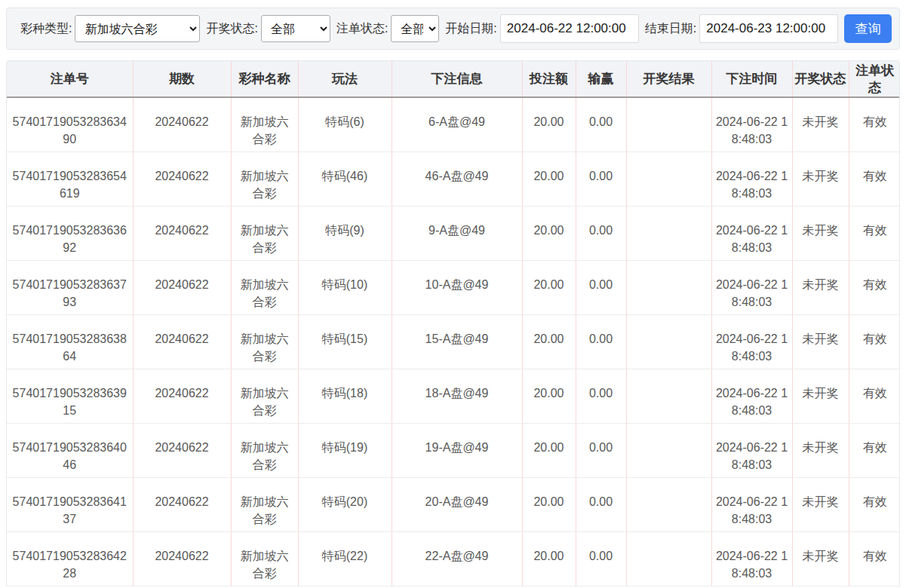 This screenshot has width=906, height=588. Describe the element at coordinates (457, 179) in the screenshot. I see `cell-bet-info: 46-A盘@49` at that location.